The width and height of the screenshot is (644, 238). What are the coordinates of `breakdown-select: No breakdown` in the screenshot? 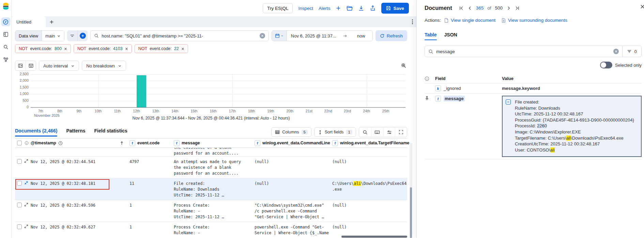 It's located at (104, 66).